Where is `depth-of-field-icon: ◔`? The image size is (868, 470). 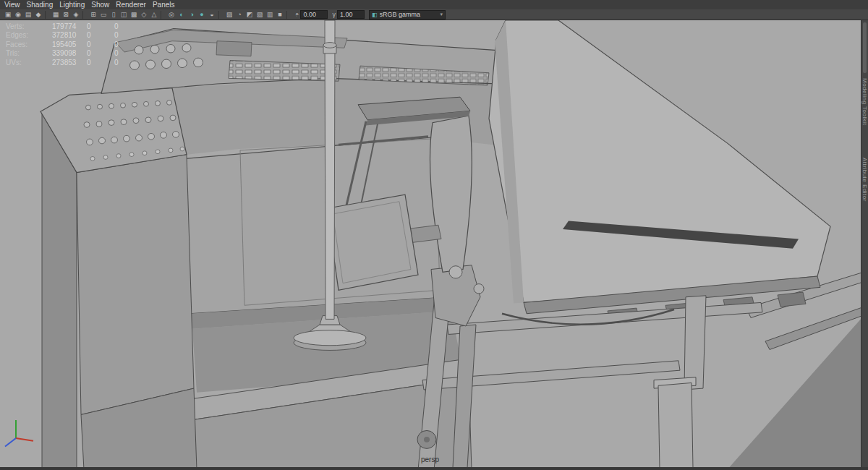 depth-of-field-icon: ◔ is located at coordinates (240, 14).